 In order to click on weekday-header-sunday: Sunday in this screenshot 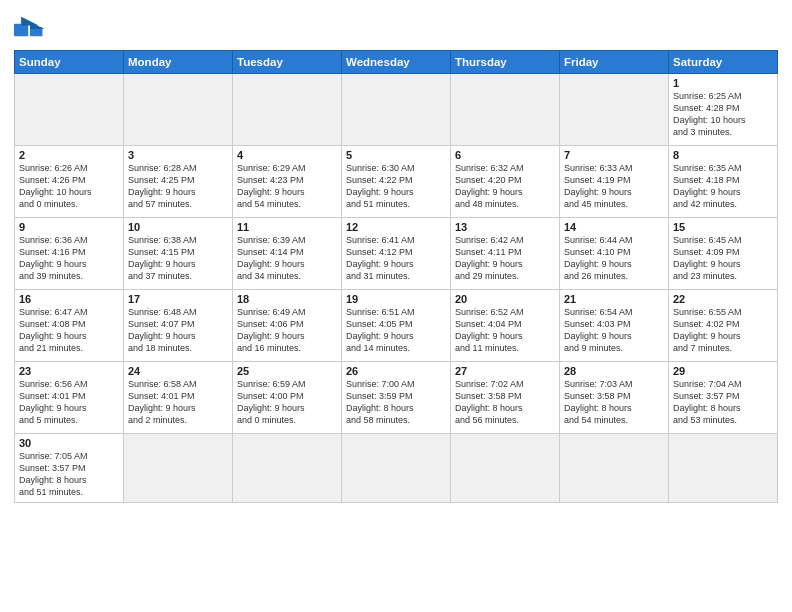, I will do `click(70, 62)`.